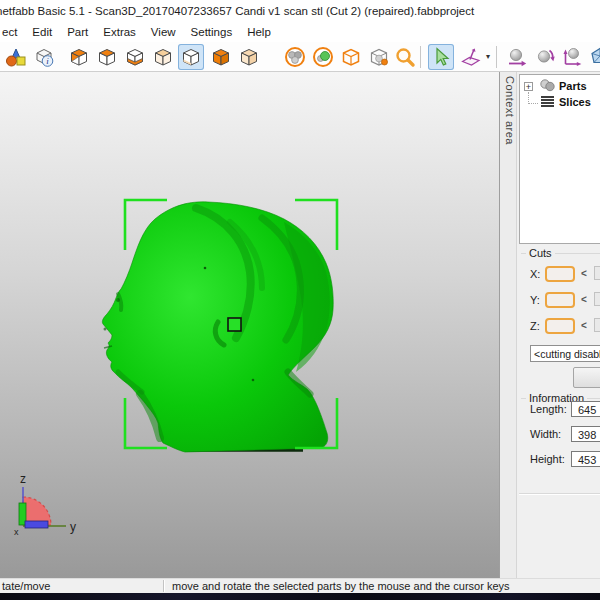 Image resolution: width=600 pixels, height=600 pixels. What do you see at coordinates (163, 57) in the screenshot?
I see `view-rear-cube-icon` at bounding box center [163, 57].